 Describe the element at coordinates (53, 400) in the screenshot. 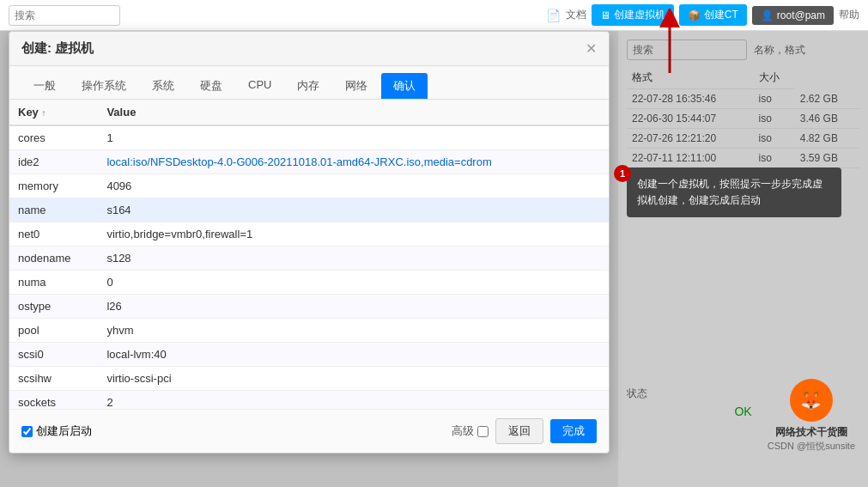

I see `key-cell: sockets` at that location.